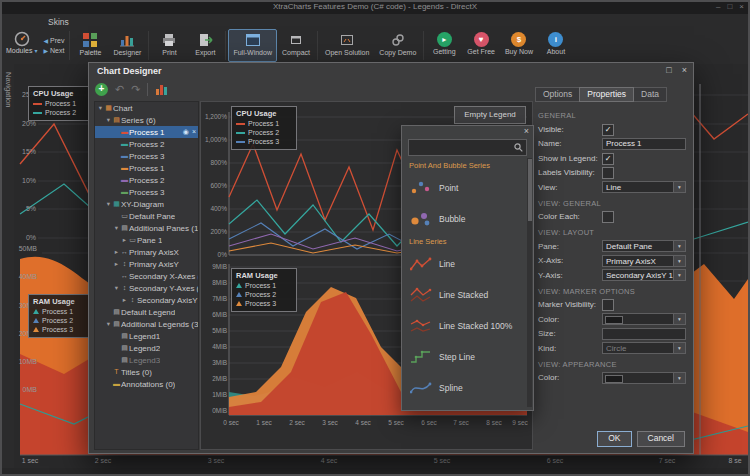 This screenshot has width=750, height=476. Describe the element at coordinates (608, 130) in the screenshot. I see `visible-checkbox: ✓` at that location.